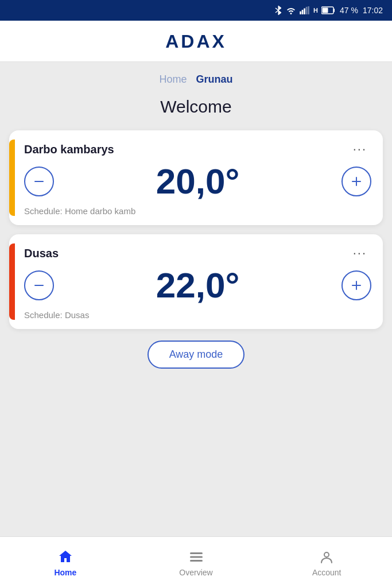 This screenshot has width=392, height=588. Describe the element at coordinates (197, 315) in the screenshot. I see `schedule-dusas: Schedule: Dusas` at that location.